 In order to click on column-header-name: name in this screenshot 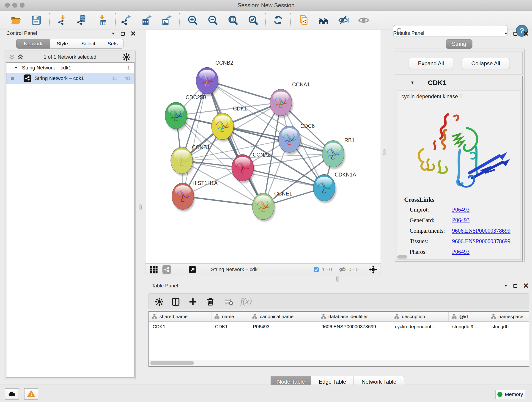, I will do `click(230, 317)`.